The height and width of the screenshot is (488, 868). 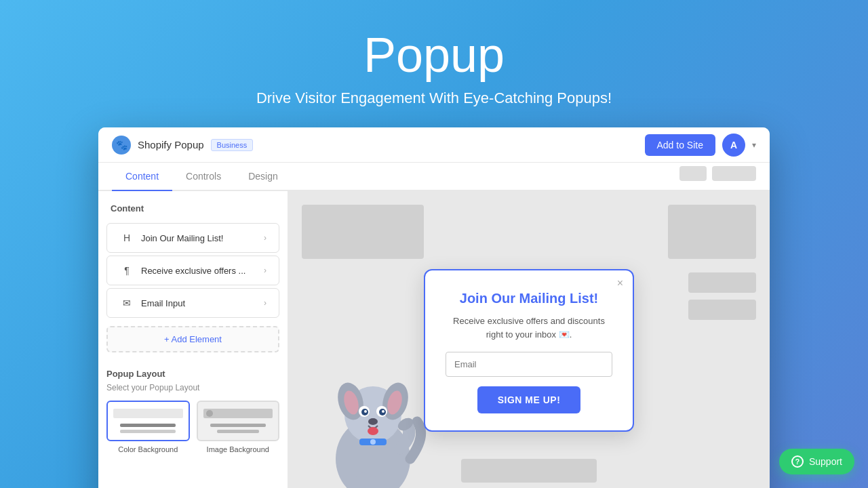 What do you see at coordinates (529, 298) in the screenshot?
I see `popup-title: Join Our Mailing List!` at bounding box center [529, 298].